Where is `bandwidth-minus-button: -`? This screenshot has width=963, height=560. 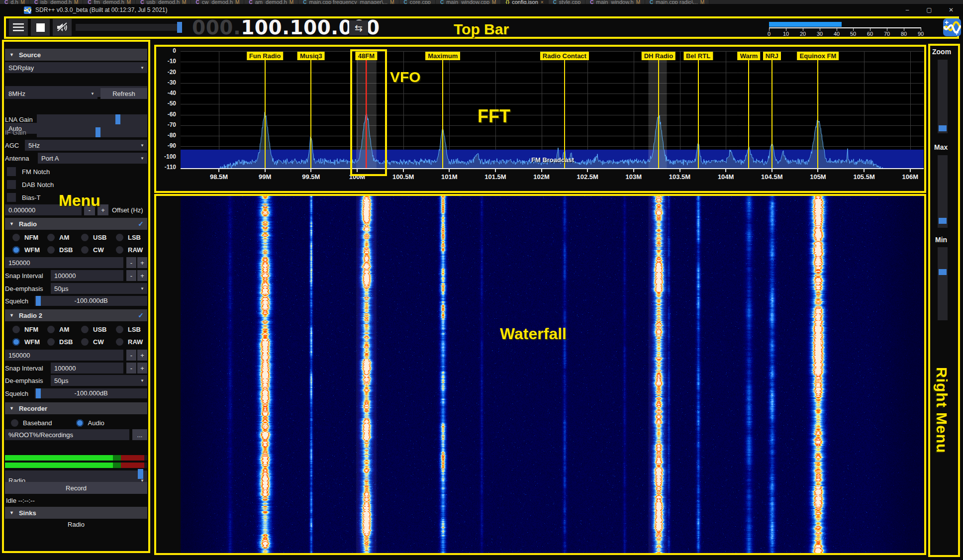
bandwidth-minus-button: - is located at coordinates (131, 263).